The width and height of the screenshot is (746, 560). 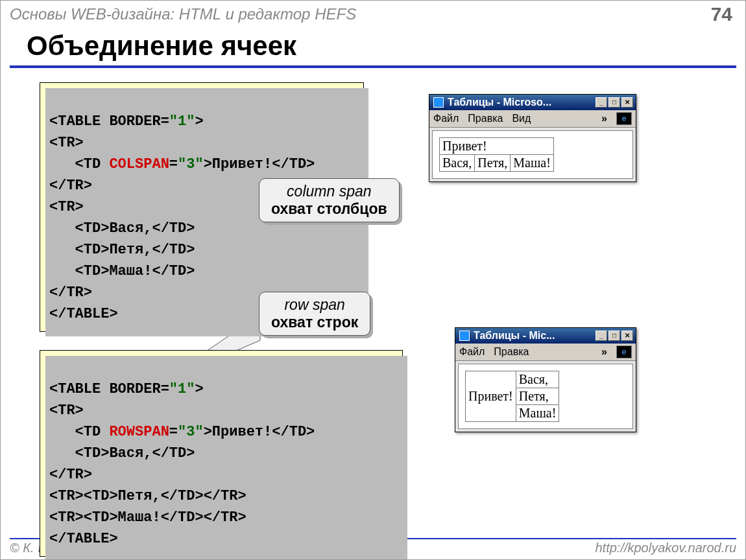 I want to click on window-title-text: Таблицы - Microso..., so click(x=499, y=102).